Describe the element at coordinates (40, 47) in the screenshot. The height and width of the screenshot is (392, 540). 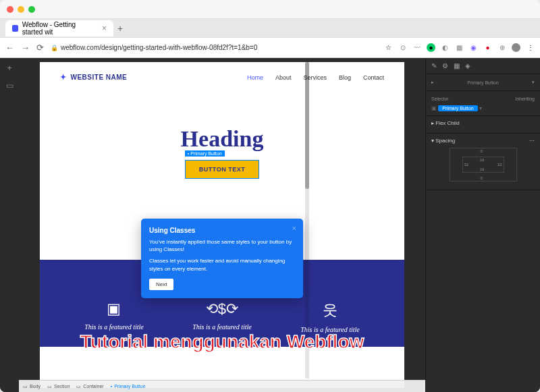
I see `reload-icon: ⟳` at that location.